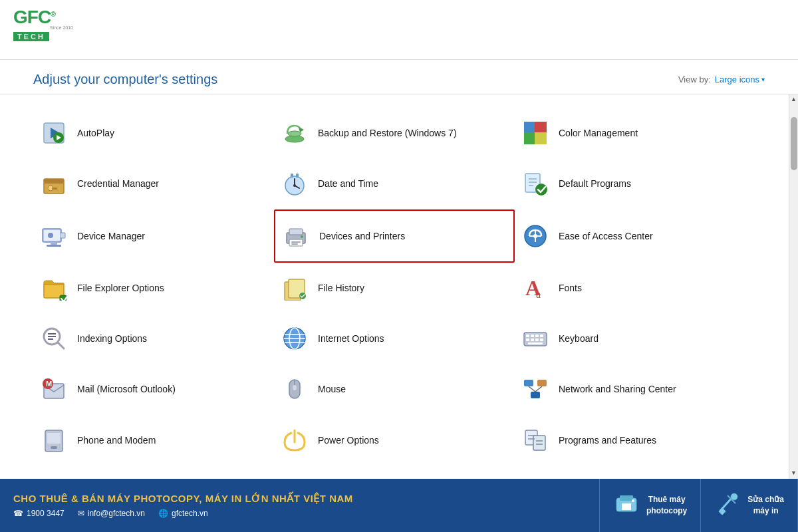  What do you see at coordinates (635, 184) in the screenshot?
I see `control-item-default-programs: Default Programs` at bounding box center [635, 184].